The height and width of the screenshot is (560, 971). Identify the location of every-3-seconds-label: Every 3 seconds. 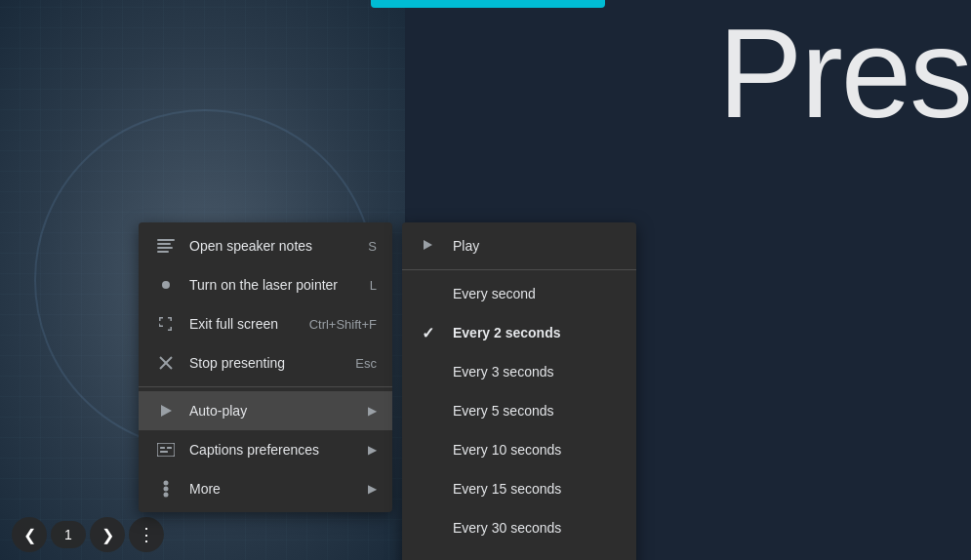
(504, 372).